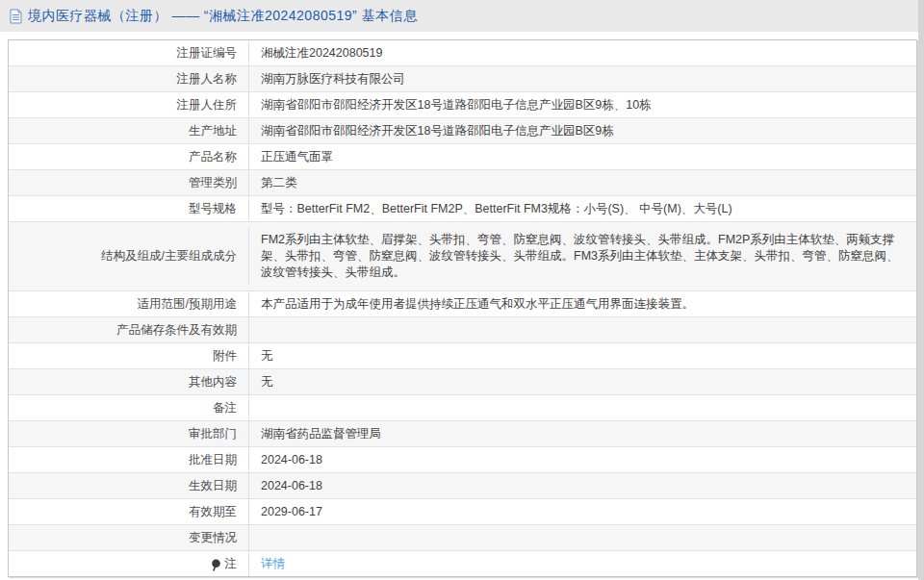 The height and width of the screenshot is (580, 924). I want to click on table-row: 附件 无, so click(462, 356).